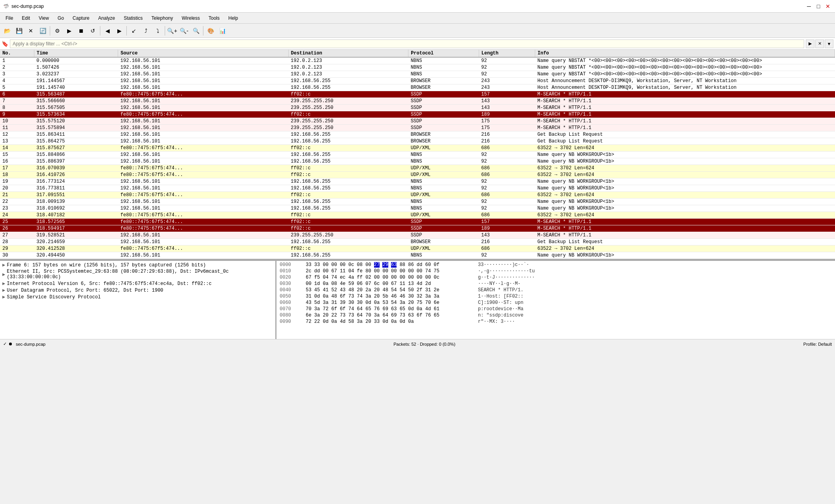  What do you see at coordinates (137, 290) in the screenshot?
I see `detail-row: ▶User Datagram Protocol, Src Port: 65022…` at bounding box center [137, 290].